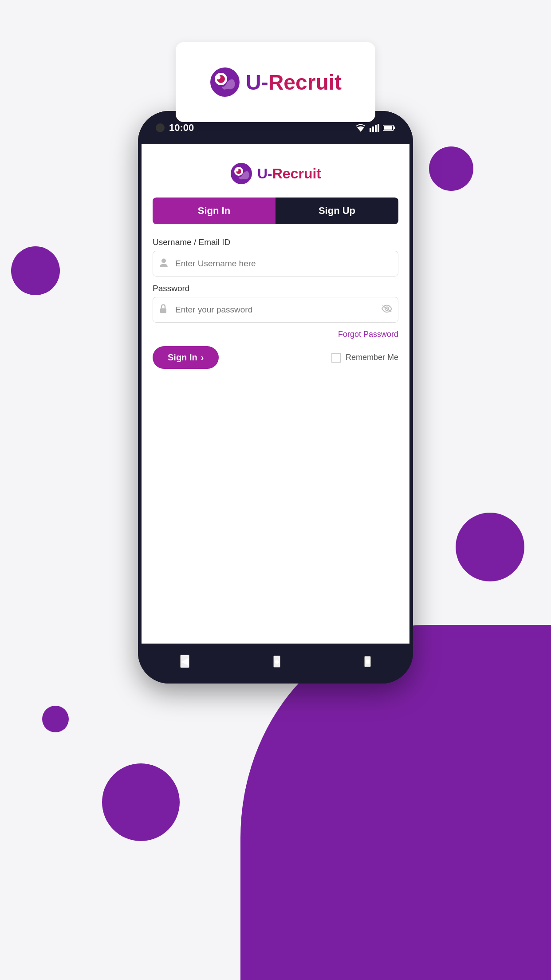 This screenshot has height=980, width=551. What do you see at coordinates (276, 288) in the screenshot?
I see `password-label: Password` at bounding box center [276, 288].